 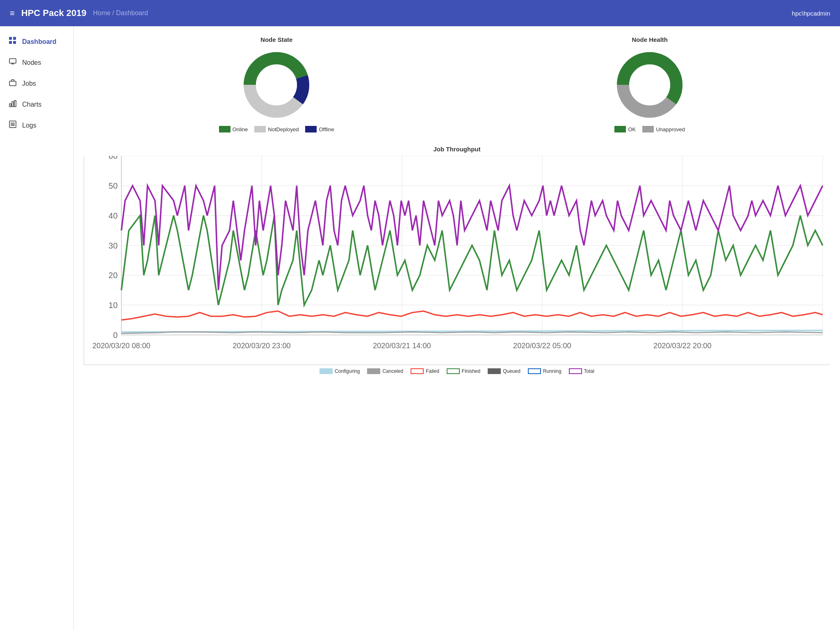 I want to click on legend-failed: Failed, so click(x=425, y=371).